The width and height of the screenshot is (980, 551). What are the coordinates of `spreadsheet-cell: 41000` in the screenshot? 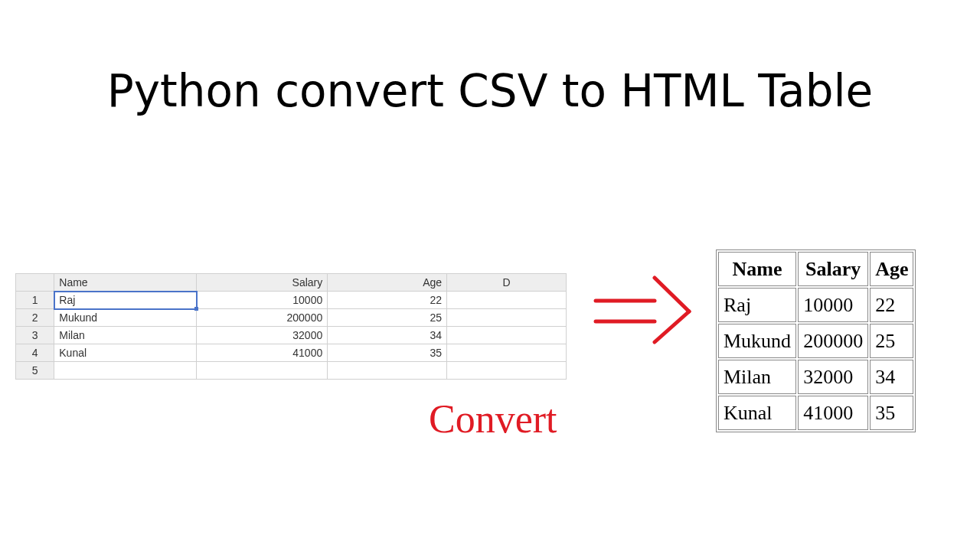 It's located at (262, 354).